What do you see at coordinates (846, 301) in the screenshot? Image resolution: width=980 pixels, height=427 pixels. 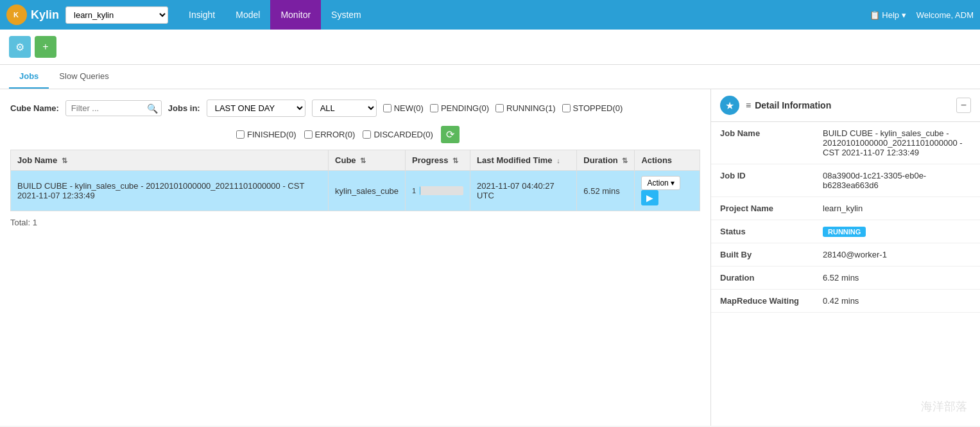 I see `detail-row-mapreduce: MapReduce Waiting 0.42 mins` at bounding box center [846, 301].